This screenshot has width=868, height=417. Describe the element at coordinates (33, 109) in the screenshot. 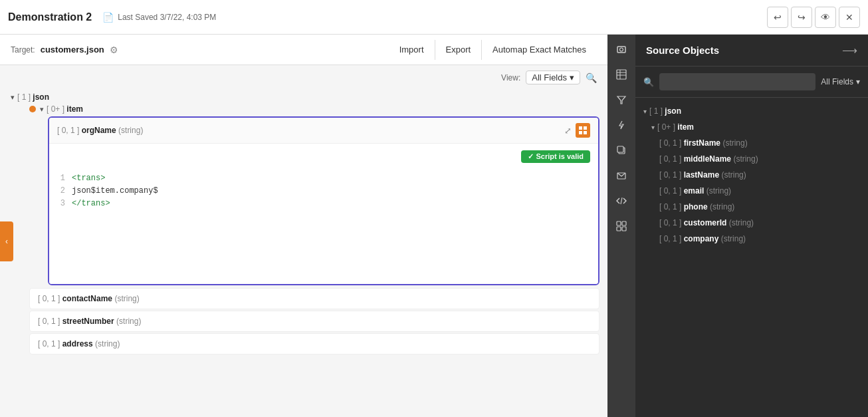

I see `connection-dot` at that location.